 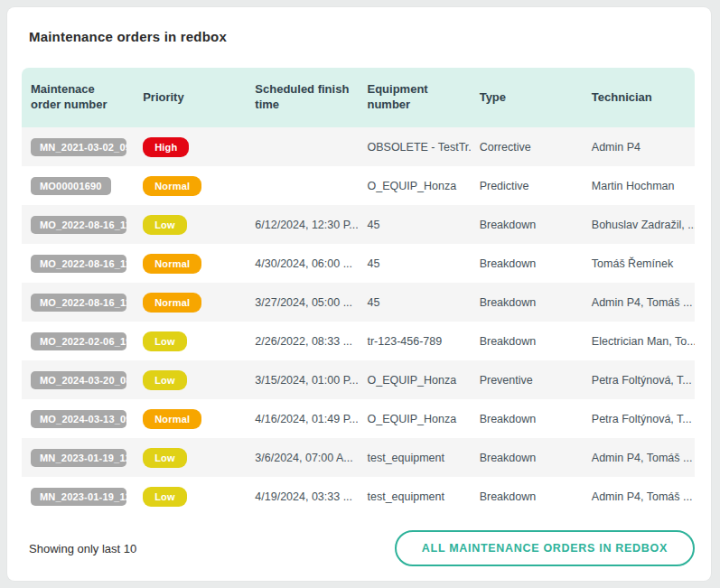 I want to click on cell-scheduled-finish-time: 6/12/2024, 12:30 P..., so click(x=302, y=224).